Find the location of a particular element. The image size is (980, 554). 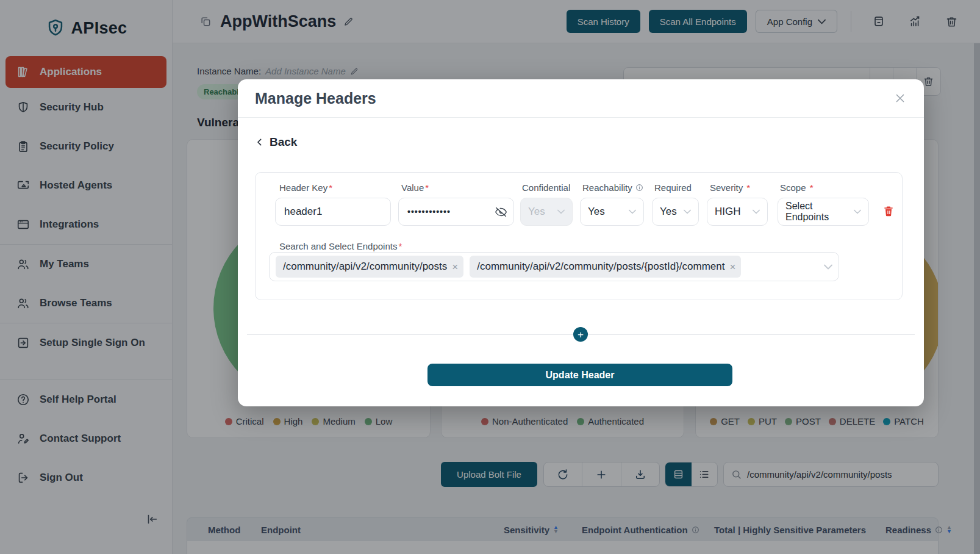

confidential-label: Confidential is located at coordinates (546, 188).